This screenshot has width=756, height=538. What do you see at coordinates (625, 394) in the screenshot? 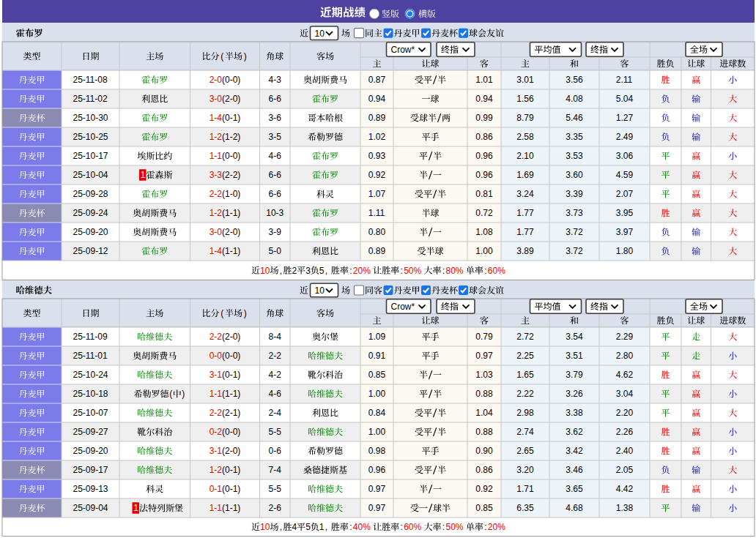
I see `svg-text: 3.04` at bounding box center [625, 394].